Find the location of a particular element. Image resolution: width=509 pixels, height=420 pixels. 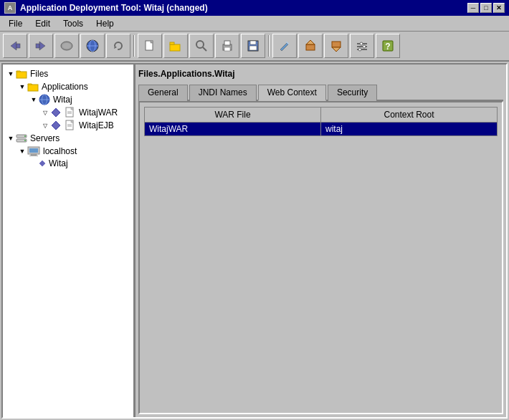

witajejb-doc-icon is located at coordinates (70, 125).